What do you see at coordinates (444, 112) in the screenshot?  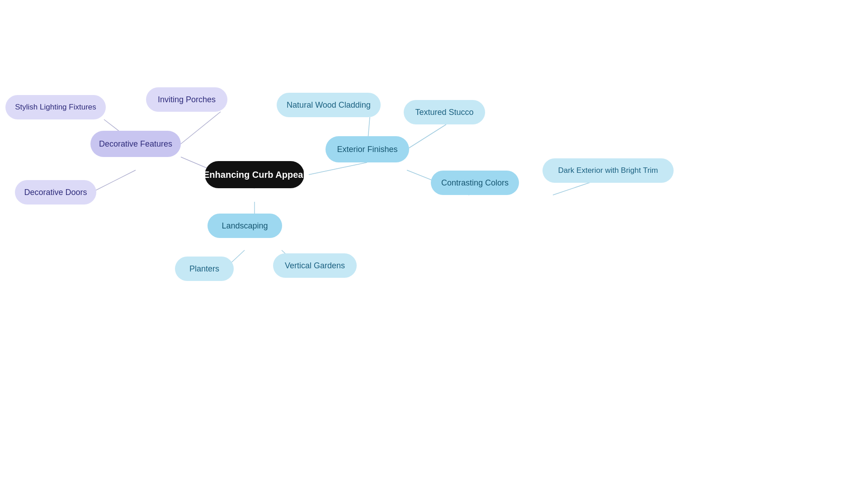 I see `textured-stucco-node: Textured Stucco` at bounding box center [444, 112].